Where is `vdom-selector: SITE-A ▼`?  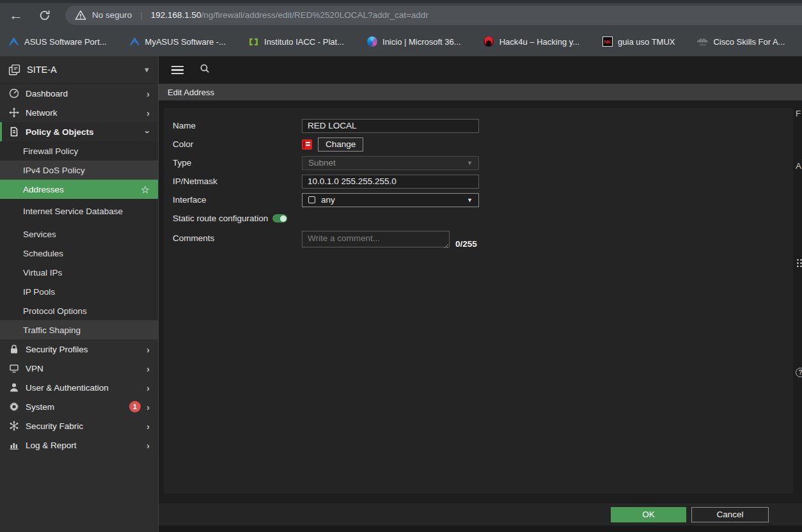 vdom-selector: SITE-A ▼ is located at coordinates (79, 70).